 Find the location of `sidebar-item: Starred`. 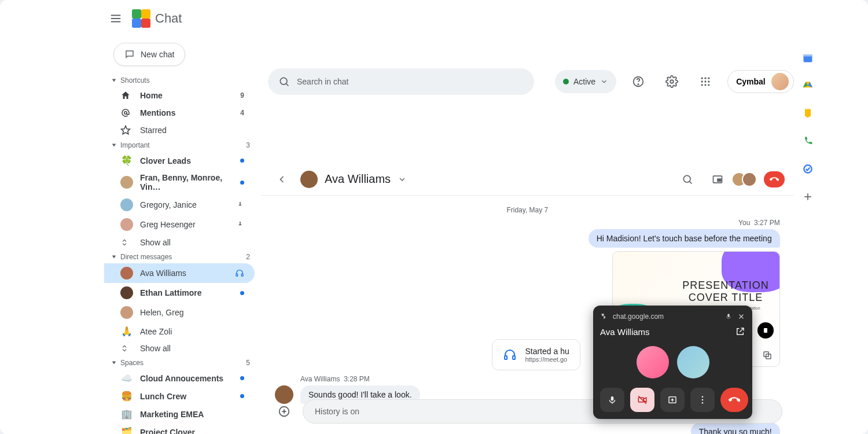

sidebar-item: Starred is located at coordinates (179, 130).